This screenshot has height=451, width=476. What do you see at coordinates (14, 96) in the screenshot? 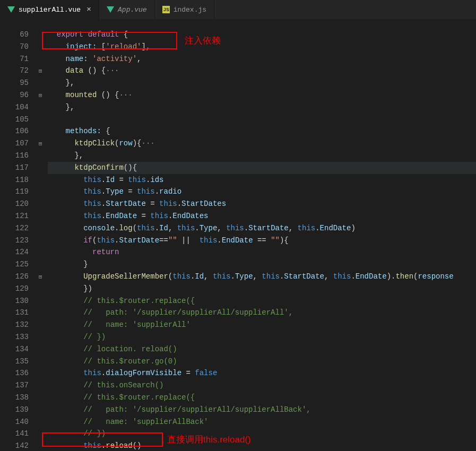
I see `line-number: 96` at bounding box center [14, 96].